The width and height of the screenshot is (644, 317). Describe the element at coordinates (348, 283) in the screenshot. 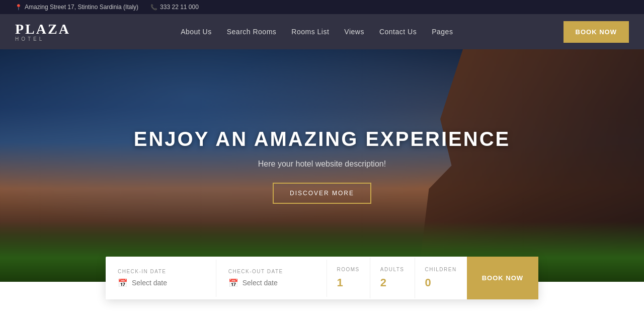

I see `rooms-value: 1` at that location.